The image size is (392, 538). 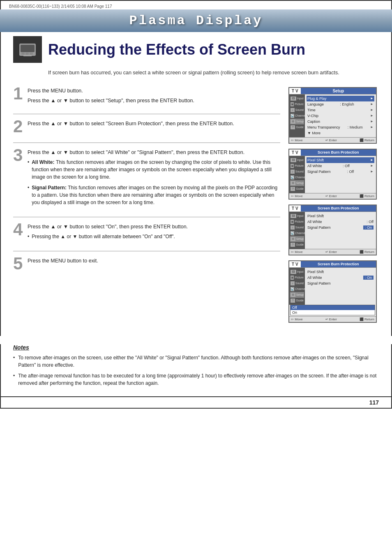 I want to click on tv-screen-sbp3-header: T V Screen Burn Protection, so click(x=333, y=264).